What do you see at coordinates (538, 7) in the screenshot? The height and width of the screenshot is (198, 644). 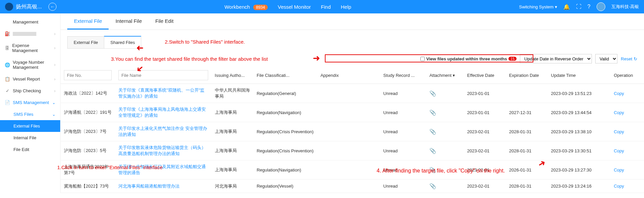 I see `switching-system: Switching System ▾` at bounding box center [538, 7].